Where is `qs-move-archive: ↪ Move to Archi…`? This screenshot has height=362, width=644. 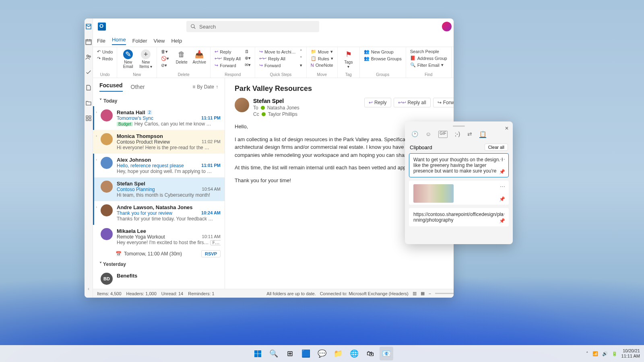
qs-move-archive: ↪ Move to Archi… is located at coordinates (278, 51).